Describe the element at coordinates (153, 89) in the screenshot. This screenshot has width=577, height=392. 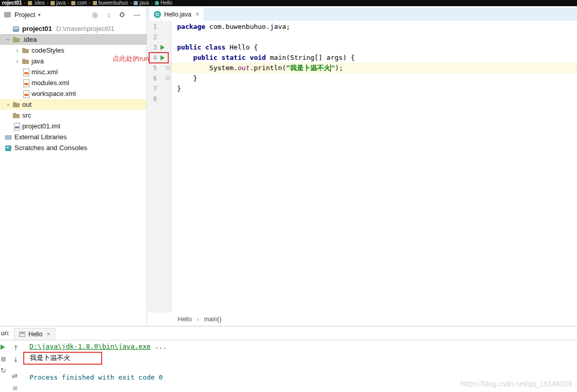
I see `line-number: 7` at that location.